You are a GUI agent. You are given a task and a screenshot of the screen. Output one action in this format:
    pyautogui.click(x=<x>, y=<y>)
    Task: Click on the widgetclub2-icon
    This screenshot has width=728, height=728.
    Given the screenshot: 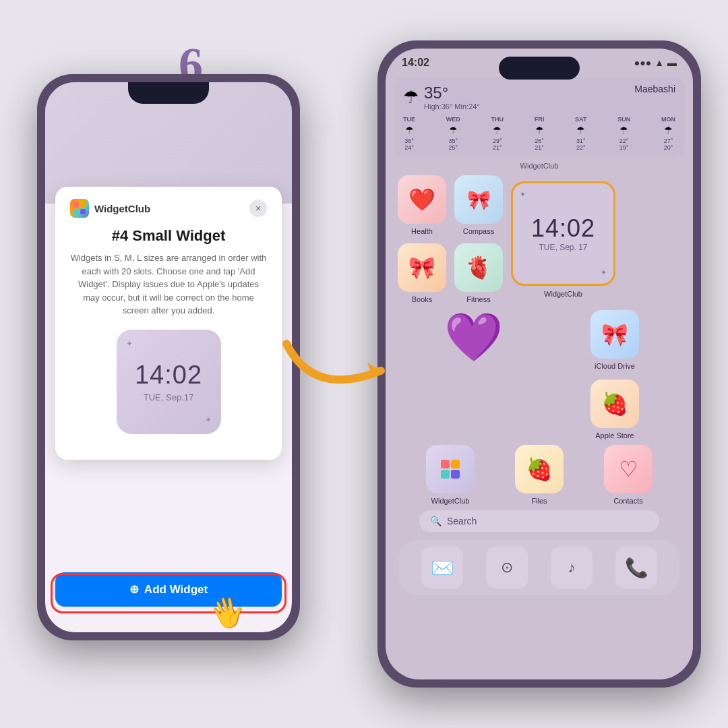 What is the action you would take?
    pyautogui.click(x=450, y=469)
    